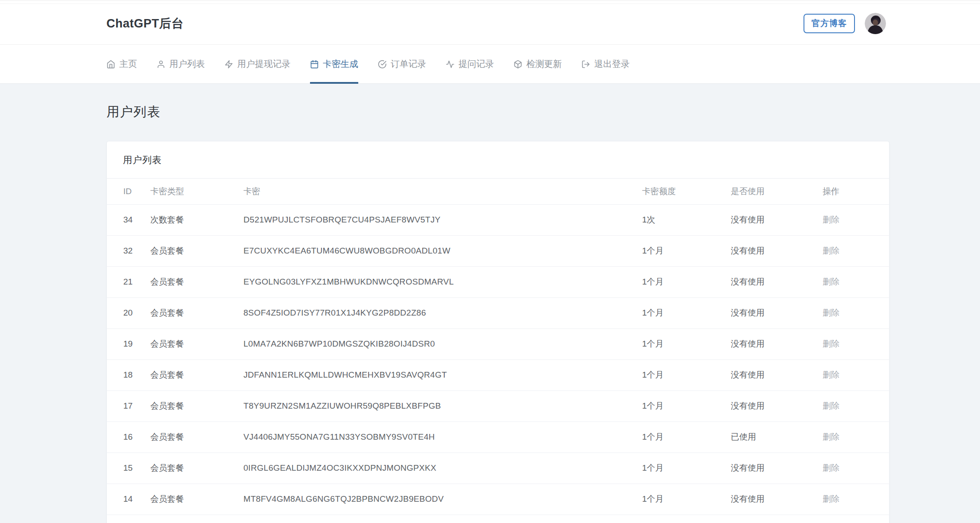 The image size is (980, 523). Describe the element at coordinates (257, 64) in the screenshot. I see `nav-item-zap: 用户提现记录` at that location.